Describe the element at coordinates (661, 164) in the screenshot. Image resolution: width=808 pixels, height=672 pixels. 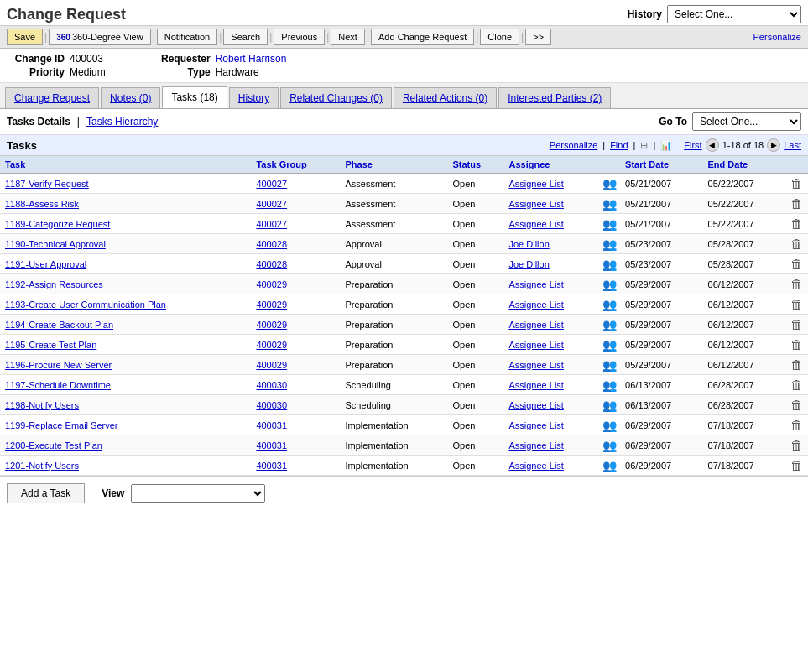
I see `th-start-date: Start Date` at that location.